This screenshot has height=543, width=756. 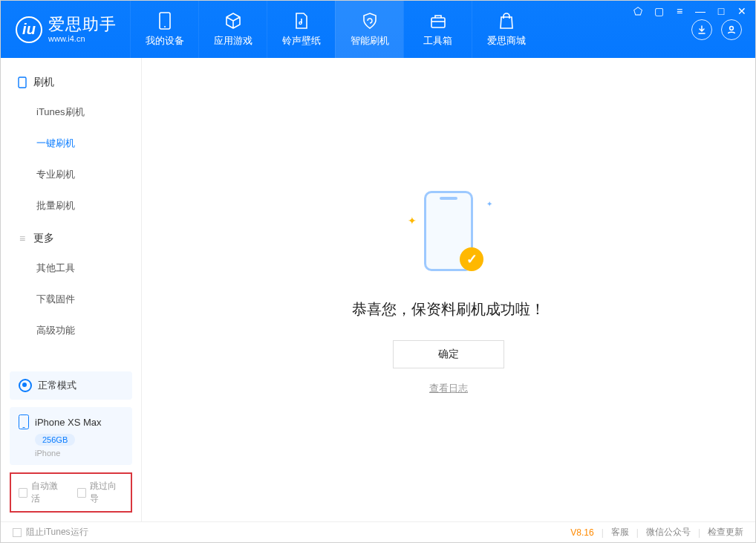 What do you see at coordinates (449, 388) in the screenshot?
I see `view-log-link: 查看日志` at bounding box center [449, 388].